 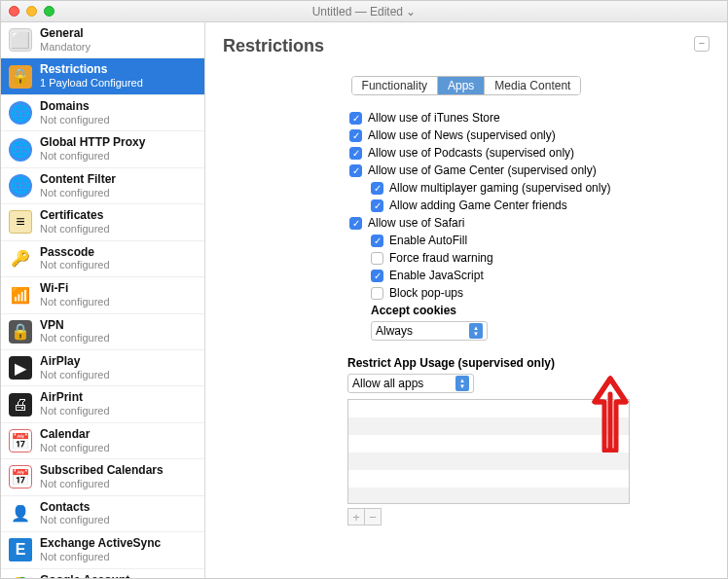 I want to click on option-label: Allow use of Safari, so click(x=417, y=223).